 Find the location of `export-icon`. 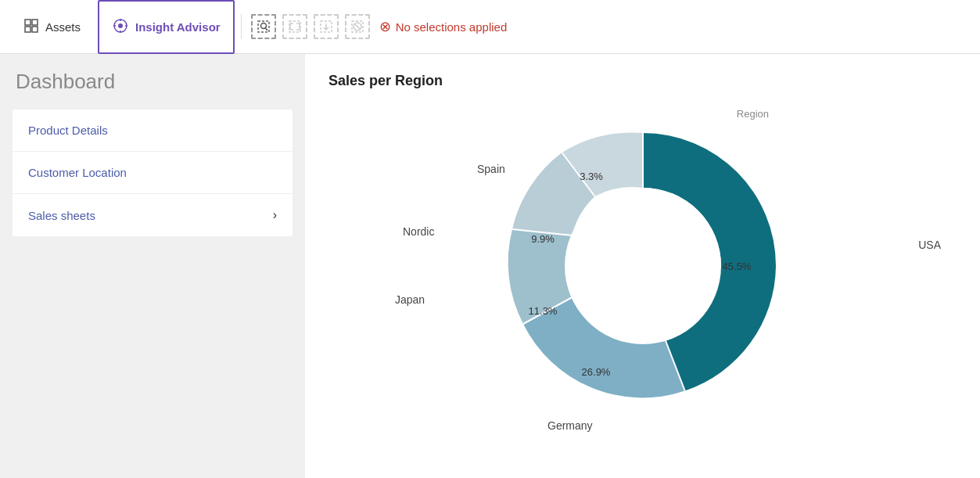

export-icon is located at coordinates (326, 27).